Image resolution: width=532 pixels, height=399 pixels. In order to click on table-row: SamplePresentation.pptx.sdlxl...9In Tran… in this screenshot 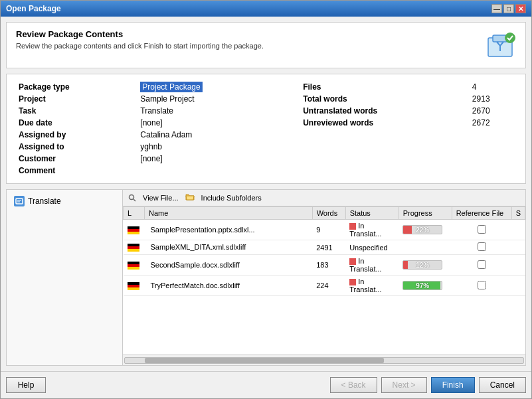, I will do `click(324, 230)`.